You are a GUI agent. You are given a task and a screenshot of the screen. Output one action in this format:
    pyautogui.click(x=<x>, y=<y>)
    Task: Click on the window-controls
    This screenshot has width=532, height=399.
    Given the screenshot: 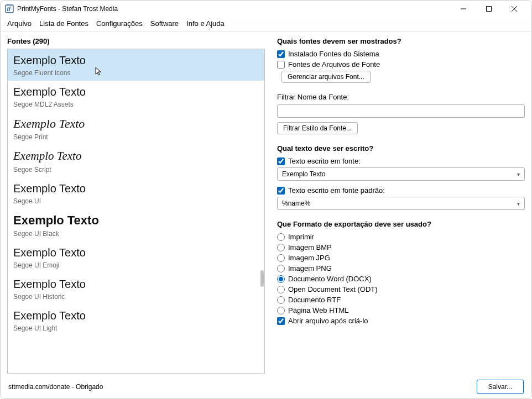 What is the action you would take?
    pyautogui.click(x=489, y=9)
    